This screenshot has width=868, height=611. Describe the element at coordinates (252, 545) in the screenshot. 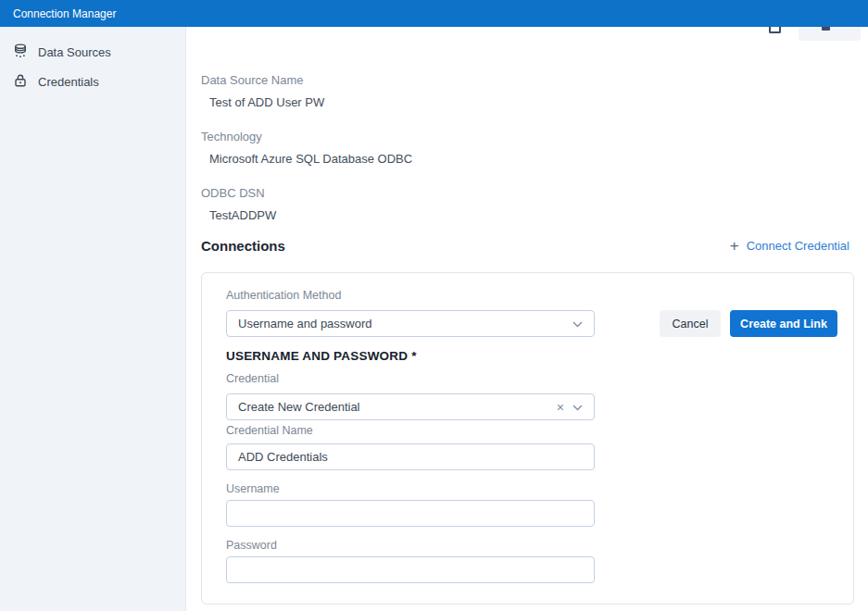

I see `password-label: Password` at that location.